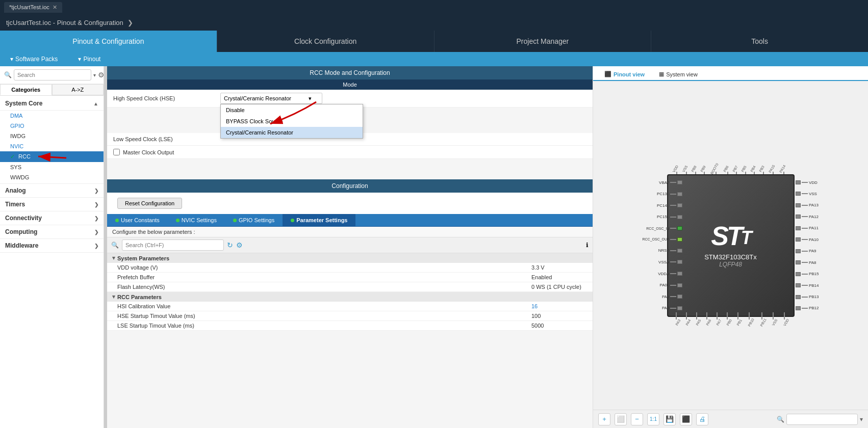 This screenshot has width=868, height=428. Describe the element at coordinates (557, 326) in the screenshot. I see `param-lse-startup-value: 5000` at that location.